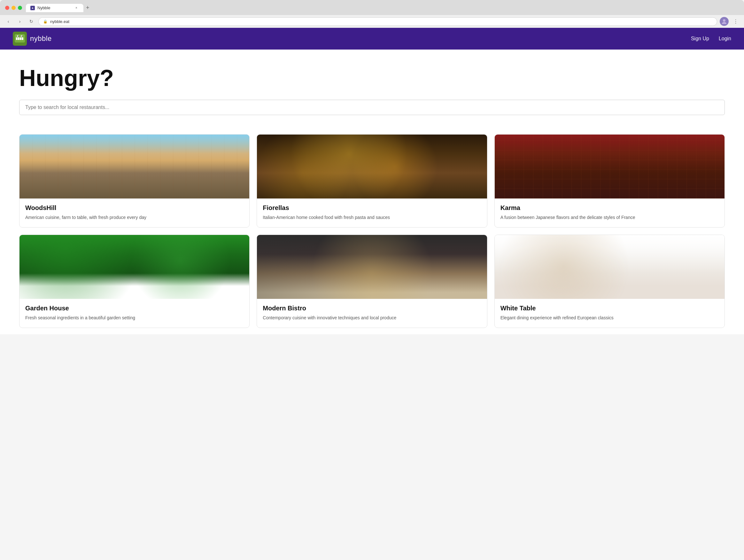 This screenshot has height=560, width=744. Describe the element at coordinates (372, 218) in the screenshot. I see `restaurant-desc-fiorellas: Italian-American home cooked food with f…` at that location.